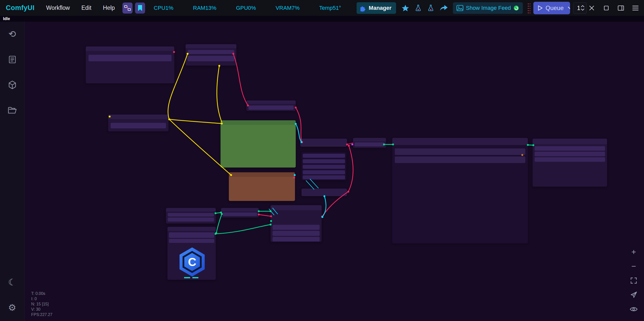  What do you see at coordinates (130, 65) in the screenshot?
I see `graph-node-node-a` at bounding box center [130, 65].